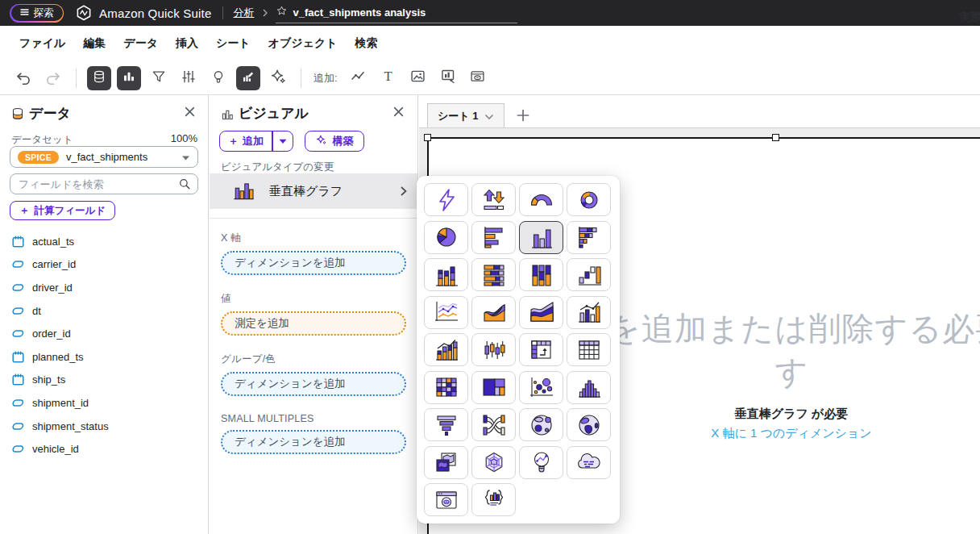 The width and height of the screenshot is (980, 534). I want to click on edit-visual-button, so click(248, 78).